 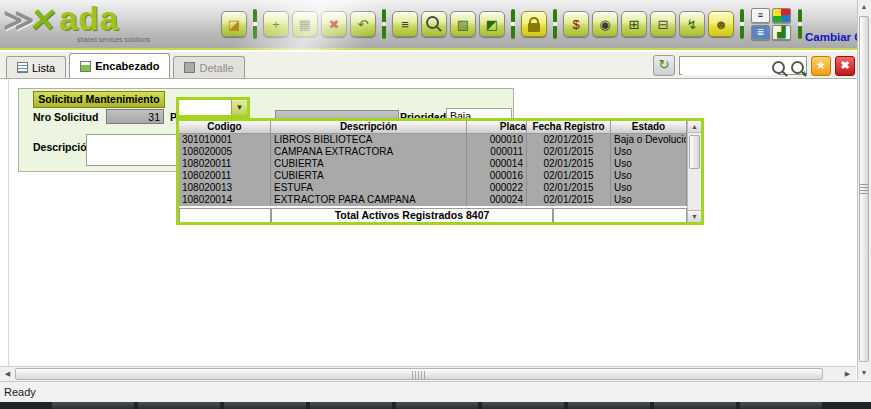 What do you see at coordinates (305, 24) in the screenshot?
I see `save-button: ▦` at bounding box center [305, 24].